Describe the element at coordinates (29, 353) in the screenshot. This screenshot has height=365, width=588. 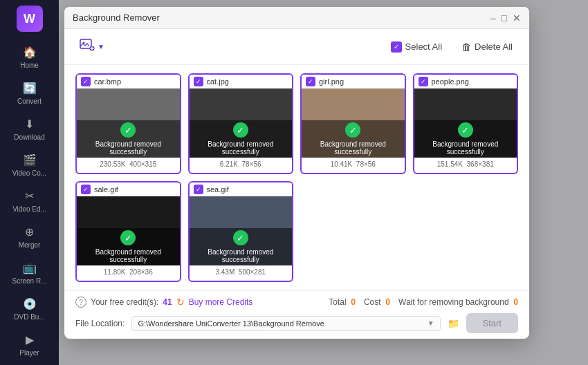
I see `sidebar-item-label: Player` at that location.